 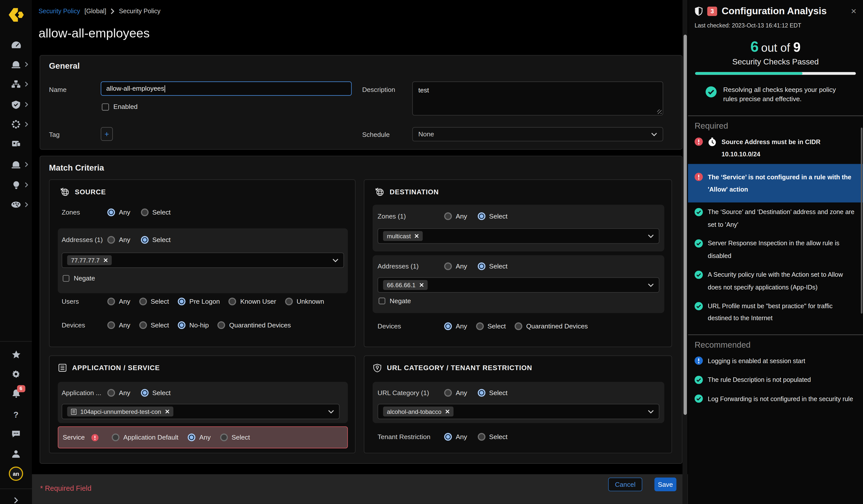 What do you see at coordinates (775, 361) in the screenshot?
I see `recommended-item: Logging is enabled at session start` at bounding box center [775, 361].